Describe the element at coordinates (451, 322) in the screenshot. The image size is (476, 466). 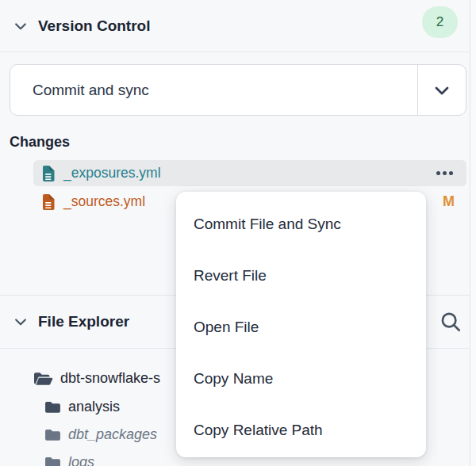
I see `search-icon` at that location.